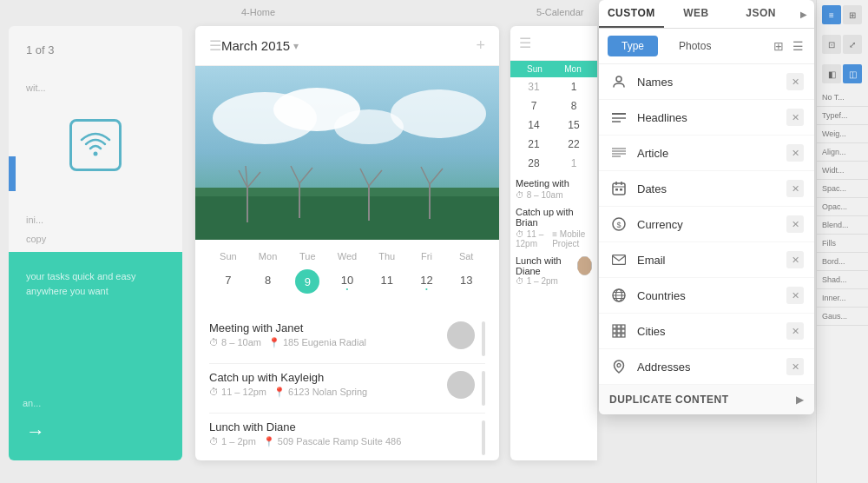 Image resolution: width=868 pixels, height=483 pixels. Describe the element at coordinates (852, 15) in the screenshot. I see `layout-icon: ⊞` at that location.